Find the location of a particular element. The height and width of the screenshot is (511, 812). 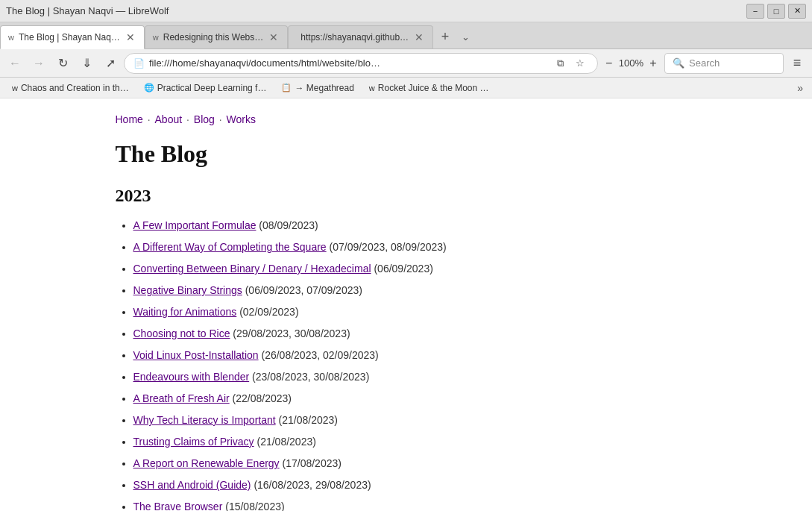

post-date-9: (21/08/2023) is located at coordinates (309, 420).